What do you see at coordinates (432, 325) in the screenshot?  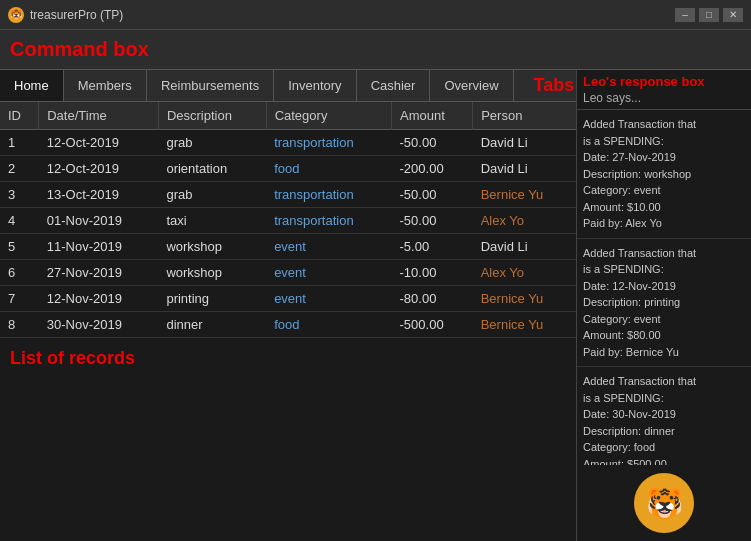 I see `cell-amount: -500.00` at bounding box center [432, 325].